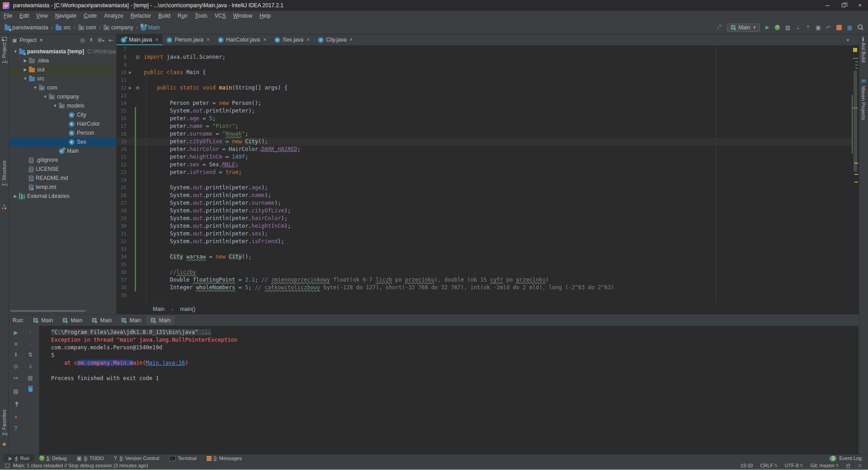  Describe the element at coordinates (82, 40) in the screenshot. I see `locate-icon: ◎` at that location.